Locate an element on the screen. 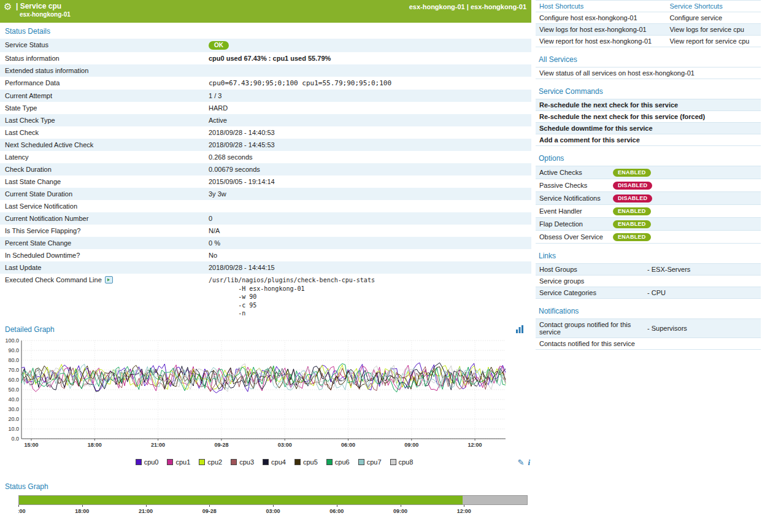 This screenshot has height=532, width=762. status-row-value: cpu0 used 67.43% : cpu1 used 55.79% is located at coordinates (368, 58).